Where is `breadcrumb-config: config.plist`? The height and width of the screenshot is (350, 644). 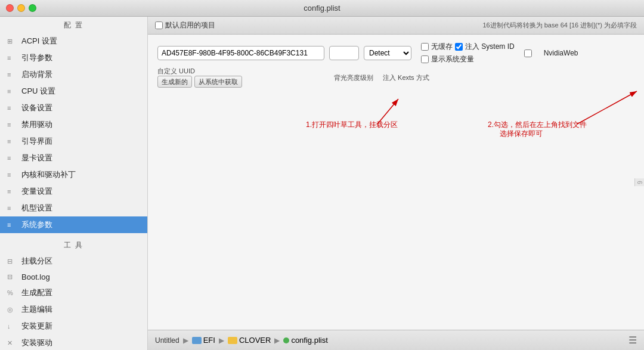
breadcrumb-config: config.plist is located at coordinates (305, 340).